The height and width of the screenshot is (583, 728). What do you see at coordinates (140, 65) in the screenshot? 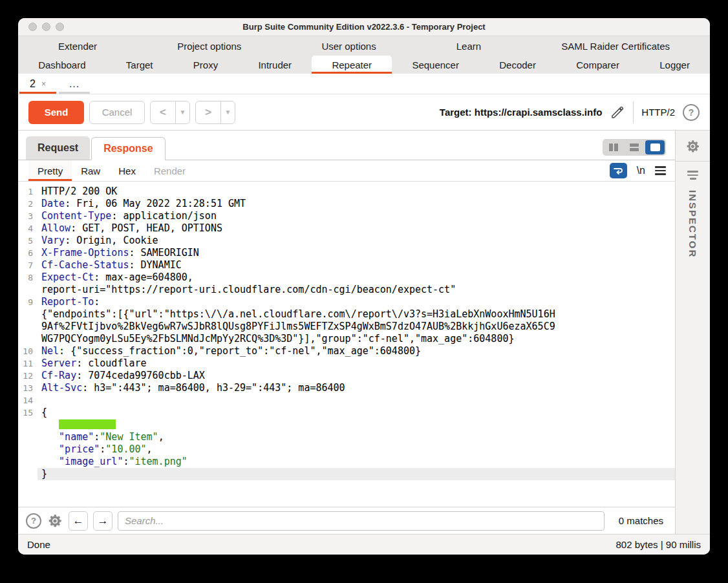
I see `tab-target: Target` at bounding box center [140, 65].